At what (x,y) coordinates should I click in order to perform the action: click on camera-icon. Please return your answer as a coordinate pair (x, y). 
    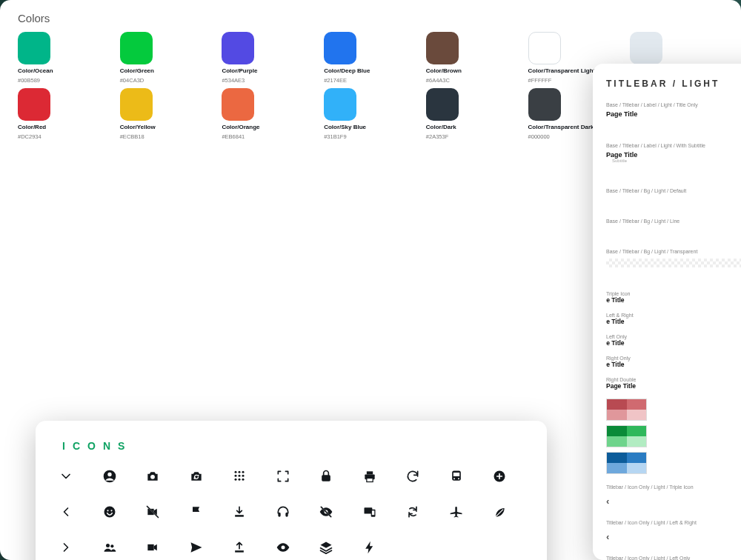
    Looking at the image, I should click on (153, 476).